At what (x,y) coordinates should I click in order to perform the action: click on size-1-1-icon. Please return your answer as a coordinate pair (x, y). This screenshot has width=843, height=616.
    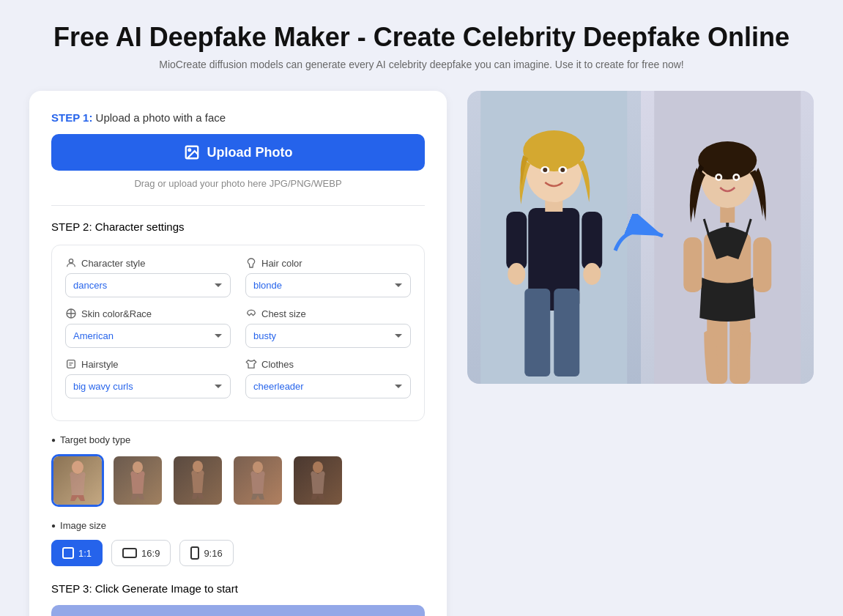
    Looking at the image, I should click on (68, 553).